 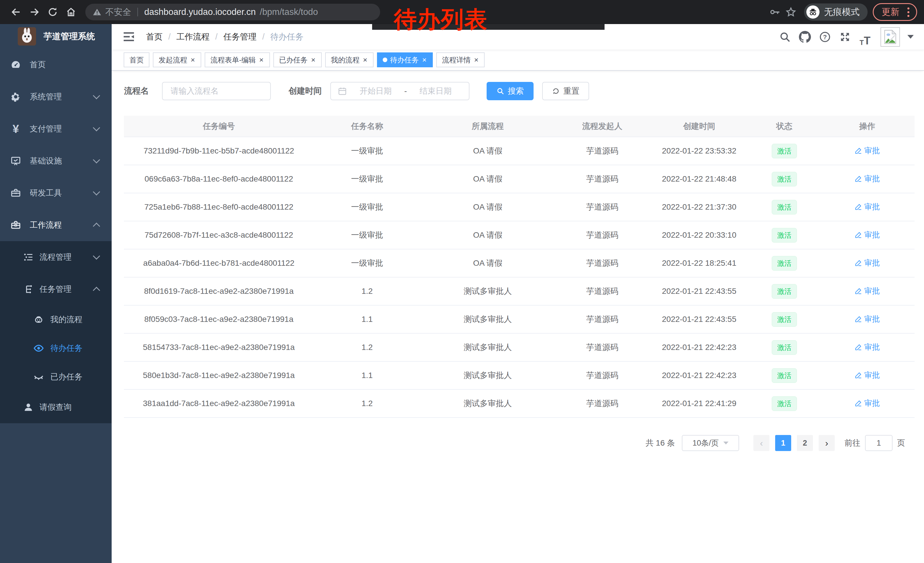 What do you see at coordinates (16, 12) in the screenshot?
I see `browser-back-button` at bounding box center [16, 12].